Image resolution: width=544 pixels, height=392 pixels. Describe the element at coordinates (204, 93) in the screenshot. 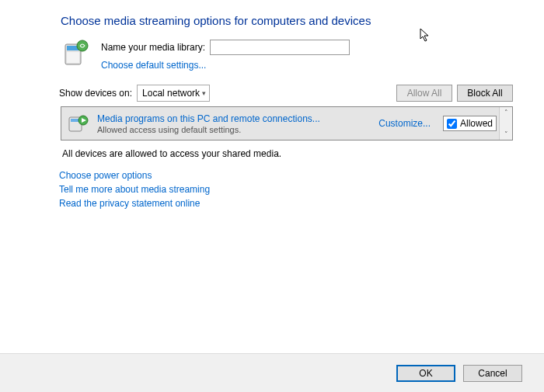

I see `chevron-down-icon: ▾` at that location.